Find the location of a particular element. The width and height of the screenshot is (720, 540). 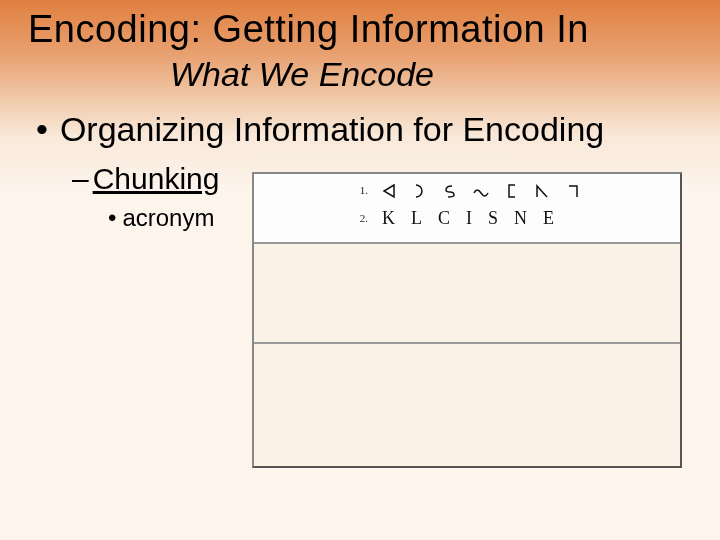

s-hook-icon is located at coordinates (449, 191).